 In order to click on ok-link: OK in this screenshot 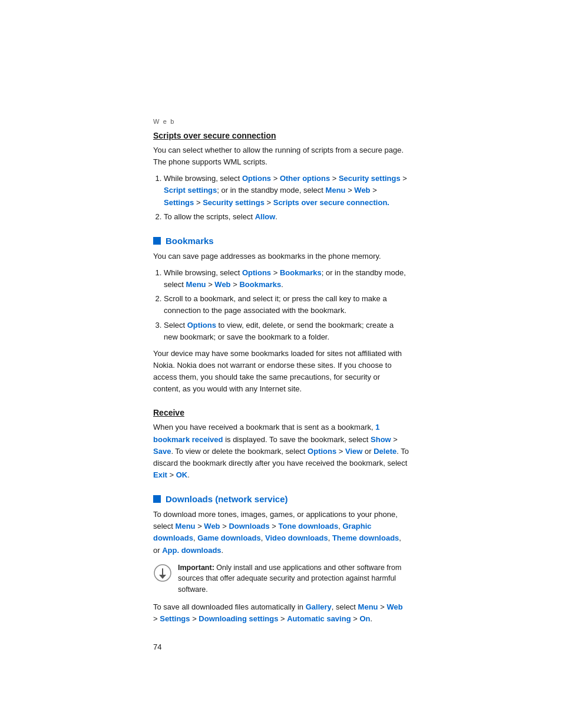, I will do `click(182, 475)`.